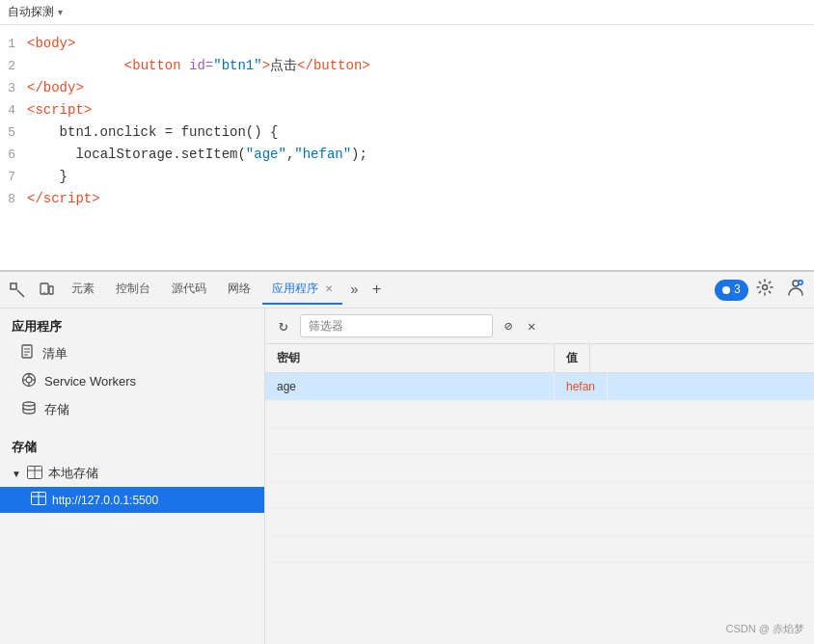 The width and height of the screenshot is (814, 644). Describe the element at coordinates (731, 290) in the screenshot. I see `notification-badge: 3` at that location.